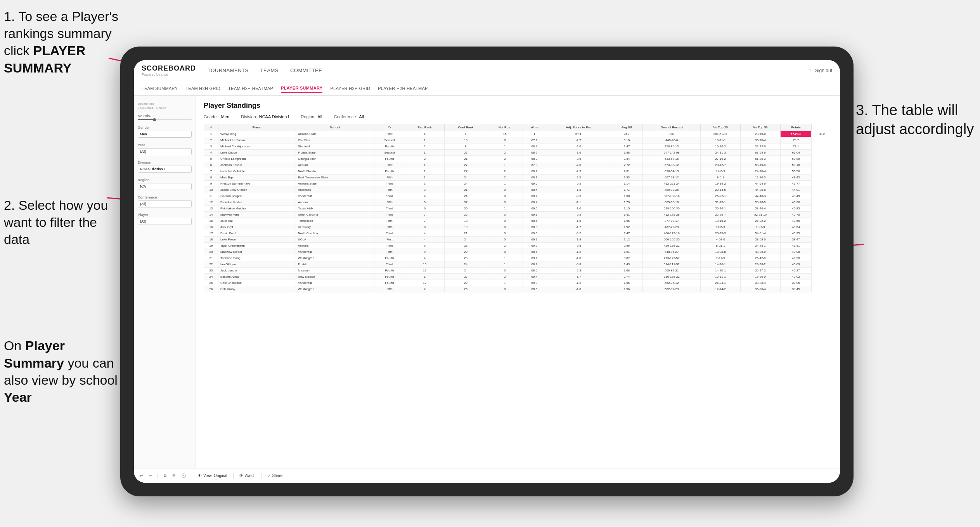 The image size is (980, 527). Describe the element at coordinates (627, 140) in the screenshot. I see `cell-value: 3.10` at that location.